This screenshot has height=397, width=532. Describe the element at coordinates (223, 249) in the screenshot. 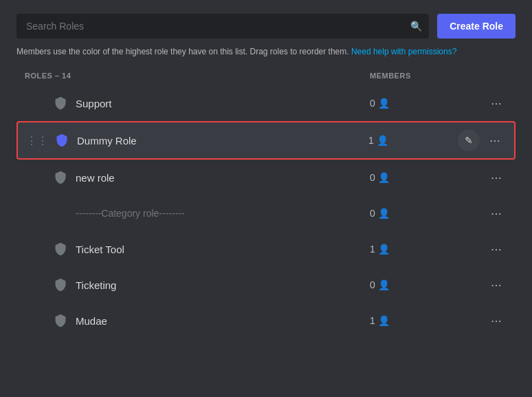

I see `role-name: Ticket Tool` at that location.